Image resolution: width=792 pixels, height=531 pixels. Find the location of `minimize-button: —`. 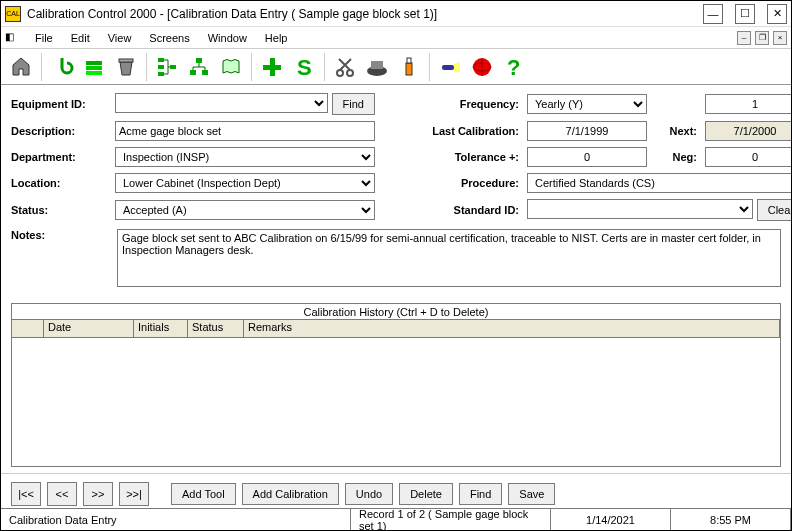

minimize-button: — is located at coordinates (713, 14).